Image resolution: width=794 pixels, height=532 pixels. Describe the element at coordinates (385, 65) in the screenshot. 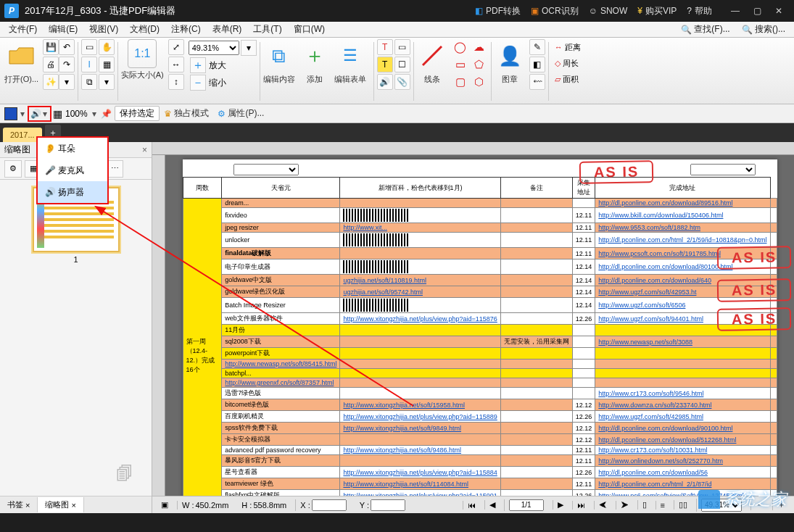

I see `highlight-icon: T` at that location.